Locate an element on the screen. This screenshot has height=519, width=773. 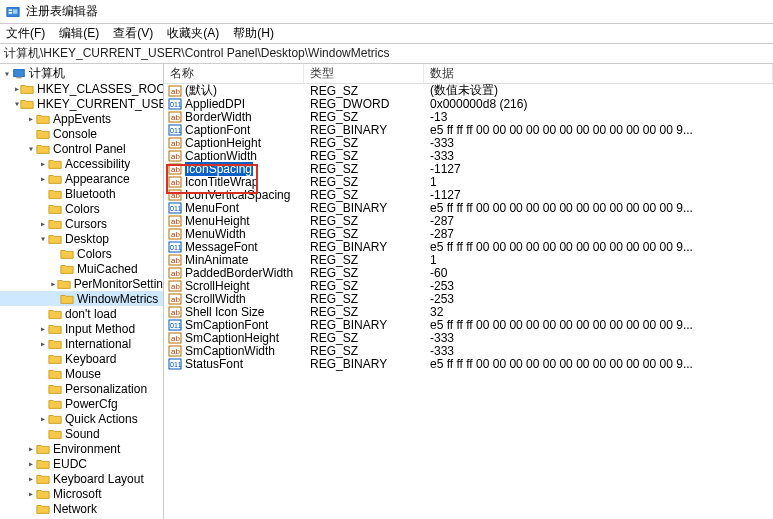
value-row: abPaddedBorderWidthREG_SZ-60 is located at coordinates (468, 272).